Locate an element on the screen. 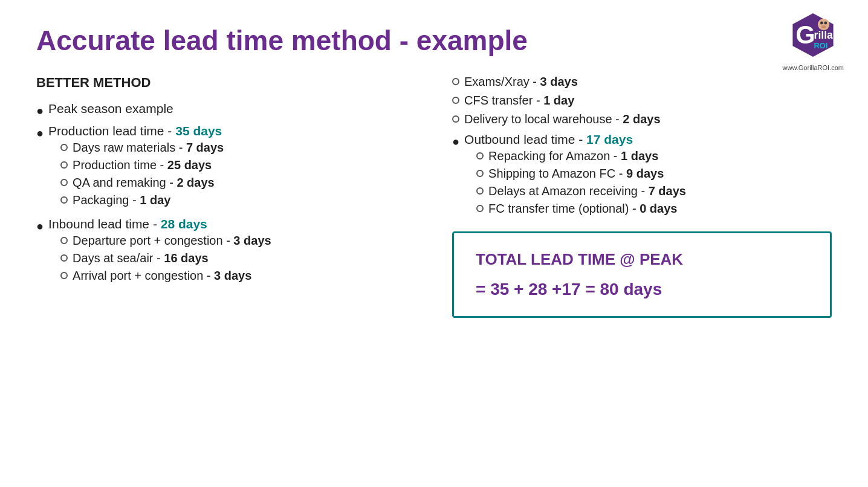 This screenshot has height=487, width=868. list-item-content: Production lead time - 35 days Days raw … is located at coordinates (136, 167).